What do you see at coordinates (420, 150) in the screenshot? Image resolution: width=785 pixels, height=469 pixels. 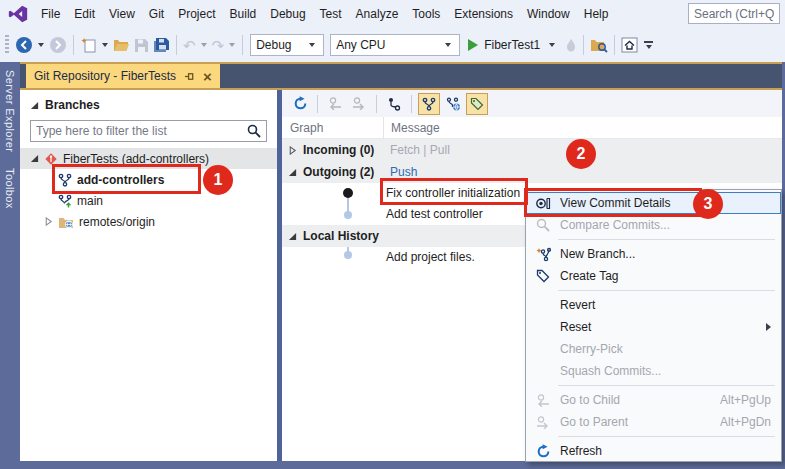 I see `incoming-actions: Fetch | Pull` at bounding box center [420, 150].